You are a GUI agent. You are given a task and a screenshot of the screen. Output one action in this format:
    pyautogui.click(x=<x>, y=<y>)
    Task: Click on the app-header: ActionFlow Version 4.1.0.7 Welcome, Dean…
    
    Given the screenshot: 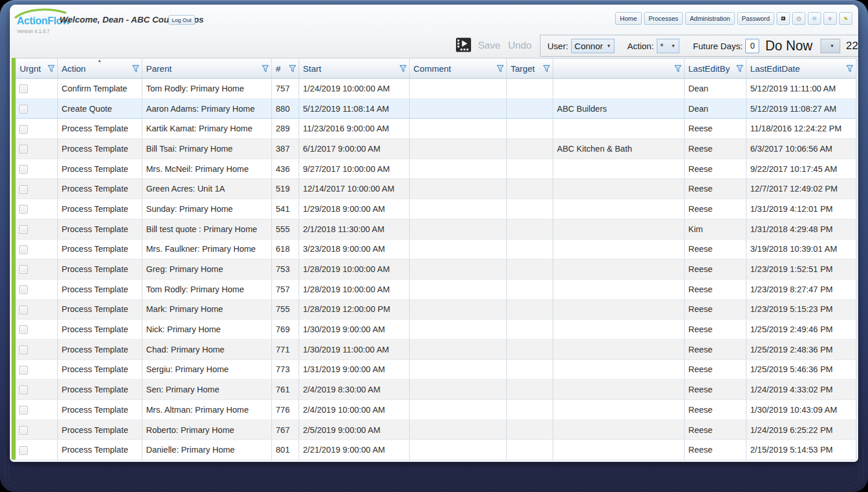 What is the action you would take?
    pyautogui.click(x=434, y=32)
    